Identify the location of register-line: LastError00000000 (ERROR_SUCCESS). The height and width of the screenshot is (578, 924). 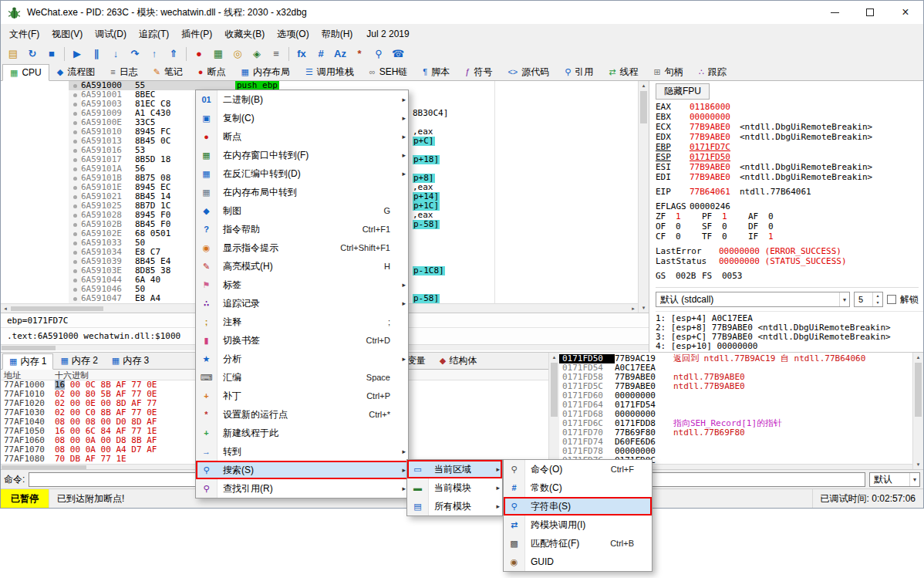
(790, 252).